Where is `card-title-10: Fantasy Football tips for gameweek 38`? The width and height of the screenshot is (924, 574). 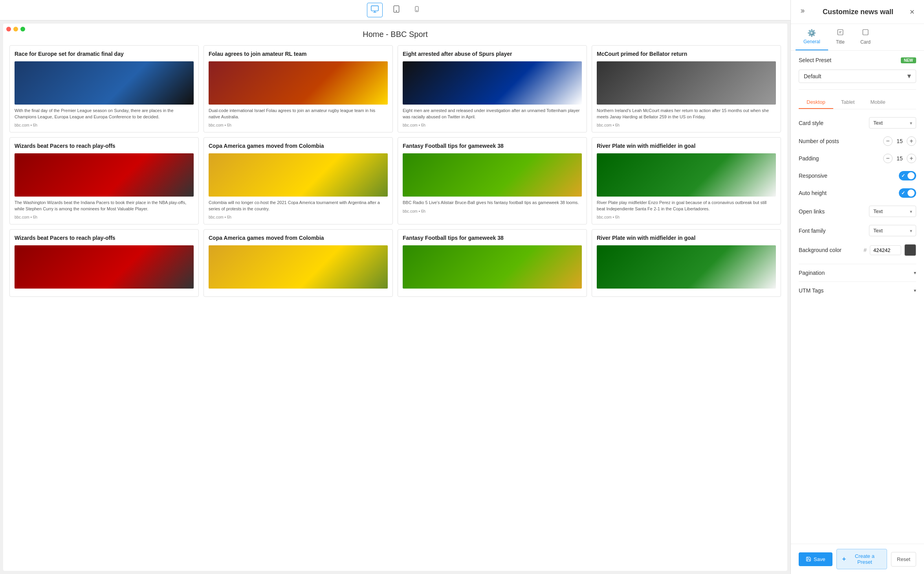
card-title-10: Fantasy Football tips for gameweek 38 is located at coordinates (492, 238).